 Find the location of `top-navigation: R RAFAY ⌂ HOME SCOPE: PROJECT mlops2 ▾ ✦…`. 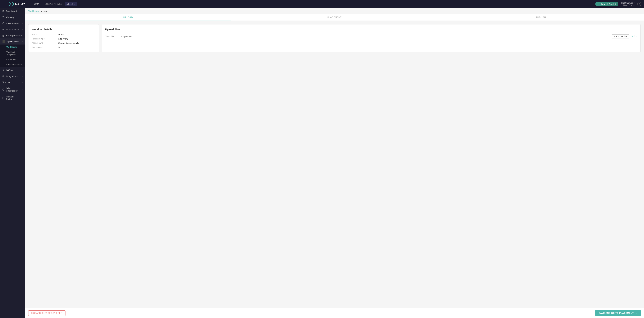

top-navigation: R RAFAY ⌂ HOME SCOPE: PROJECT mlops2 ▾ ✦… is located at coordinates (322, 4).